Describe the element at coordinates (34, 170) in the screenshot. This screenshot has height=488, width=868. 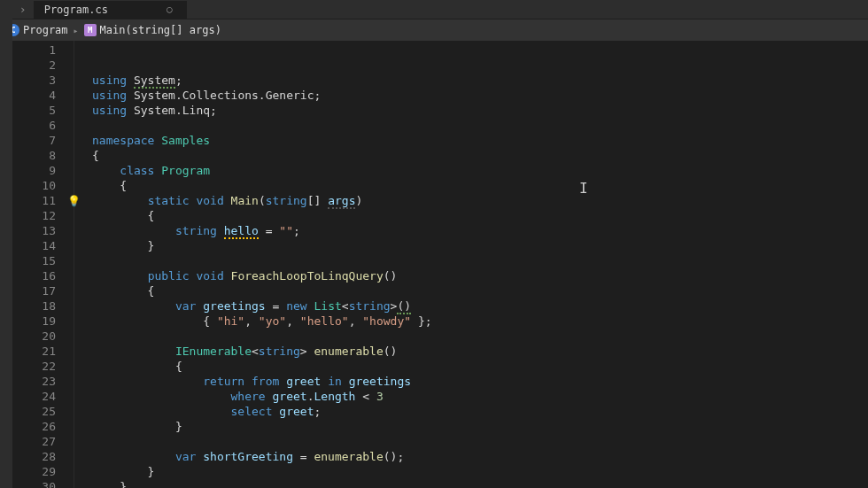
I see `line-number: 9` at that location.